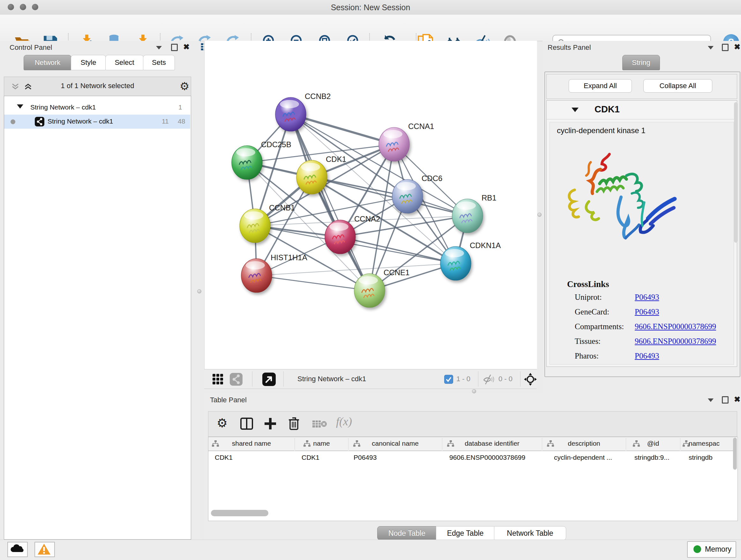  What do you see at coordinates (626, 207) in the screenshot?
I see `protein-structure-image` at bounding box center [626, 207].